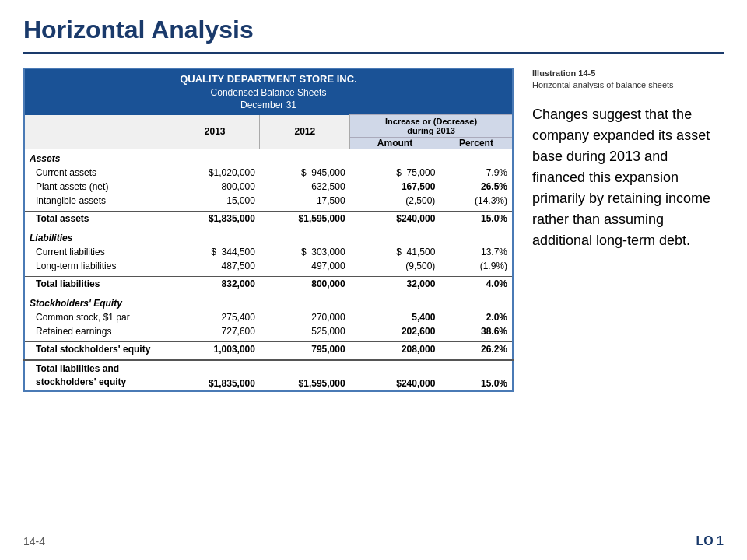 The image size is (747, 560). What do you see at coordinates (395, 252) in the screenshot?
I see `current-liabilities-amount: $ 41,500` at bounding box center [395, 252].